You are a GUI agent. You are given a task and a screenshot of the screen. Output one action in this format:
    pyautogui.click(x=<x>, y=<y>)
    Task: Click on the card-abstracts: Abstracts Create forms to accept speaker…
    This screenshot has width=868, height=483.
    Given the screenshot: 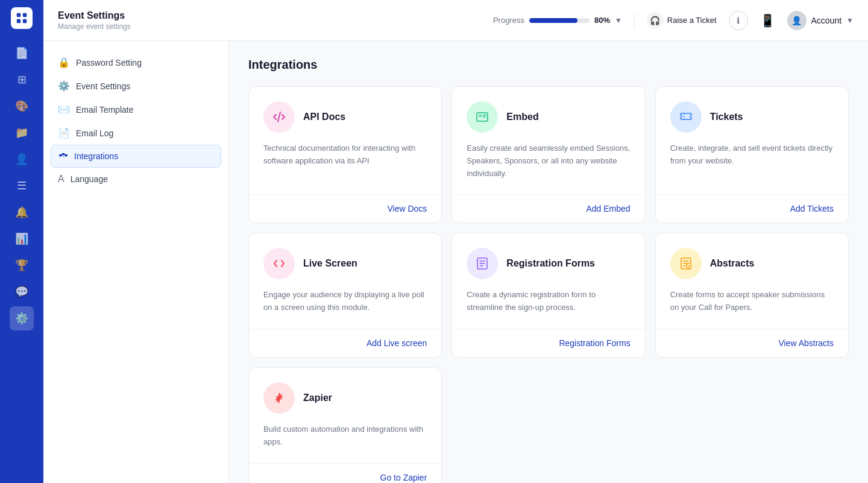 What is the action you would take?
    pyautogui.click(x=752, y=295)
    